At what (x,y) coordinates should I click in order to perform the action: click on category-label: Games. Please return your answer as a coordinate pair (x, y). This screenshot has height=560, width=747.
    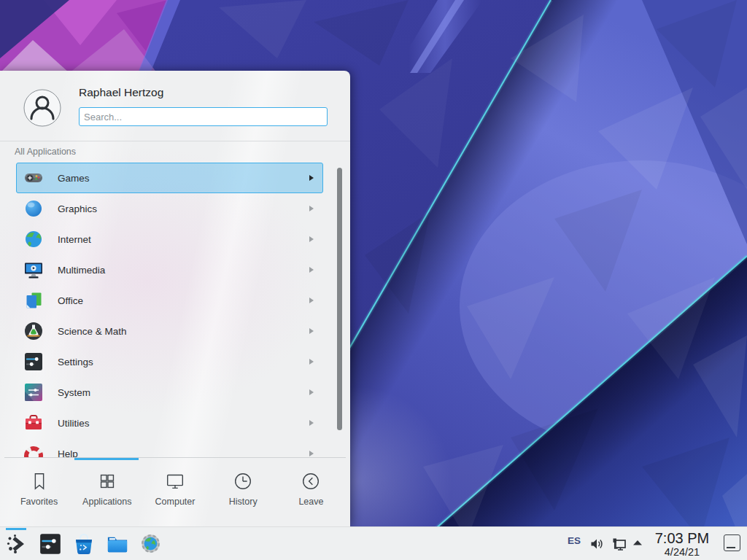
    Looking at the image, I should click on (74, 178).